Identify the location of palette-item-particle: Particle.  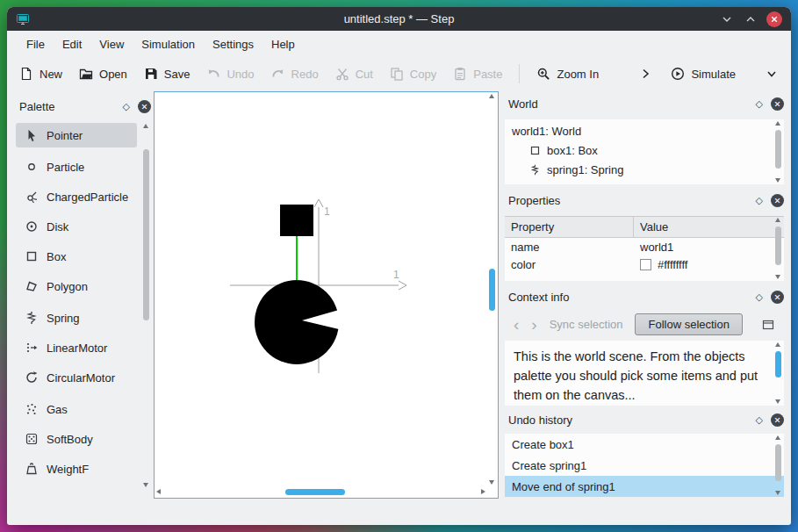
(76, 167).